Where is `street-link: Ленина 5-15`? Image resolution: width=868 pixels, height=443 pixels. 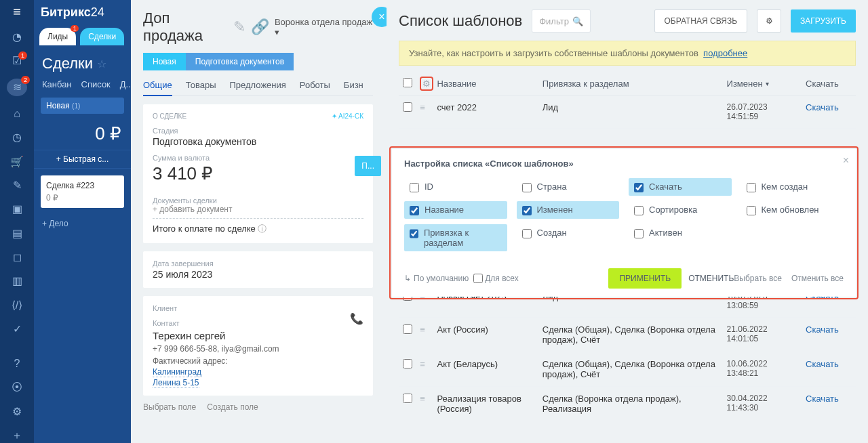 street-link: Ленина 5-15 is located at coordinates (176, 383).